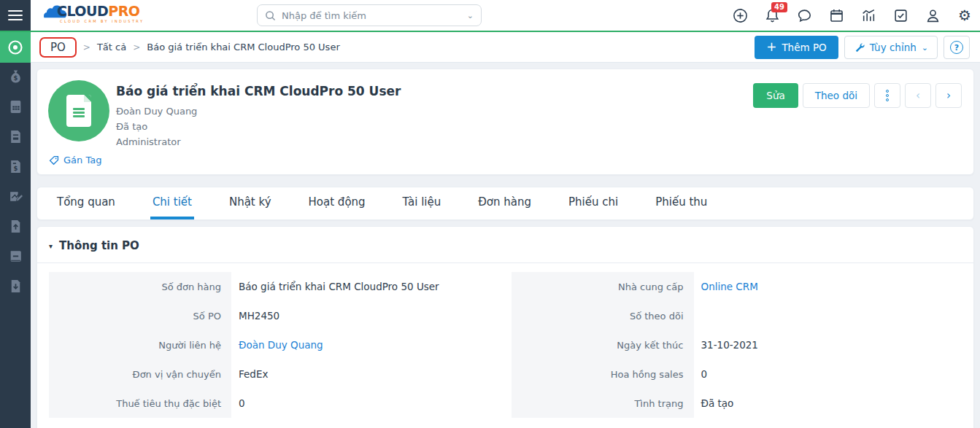  Describe the element at coordinates (337, 203) in the screenshot. I see `tab-hoat-dong: Hoạt động` at that location.